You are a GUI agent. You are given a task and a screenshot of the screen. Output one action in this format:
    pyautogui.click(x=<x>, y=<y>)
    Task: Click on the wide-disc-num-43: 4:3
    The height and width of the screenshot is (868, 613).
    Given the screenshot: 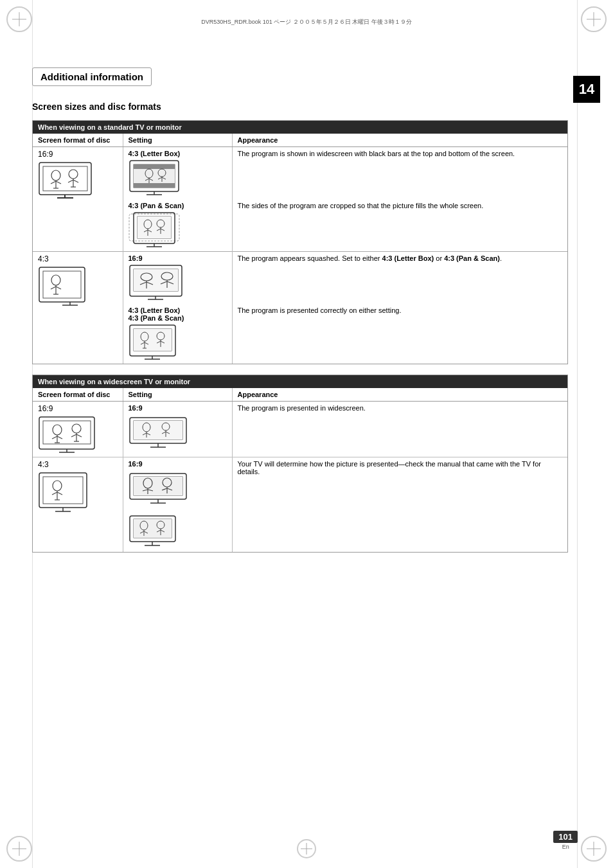 What is the action you would take?
    pyautogui.click(x=78, y=465)
    